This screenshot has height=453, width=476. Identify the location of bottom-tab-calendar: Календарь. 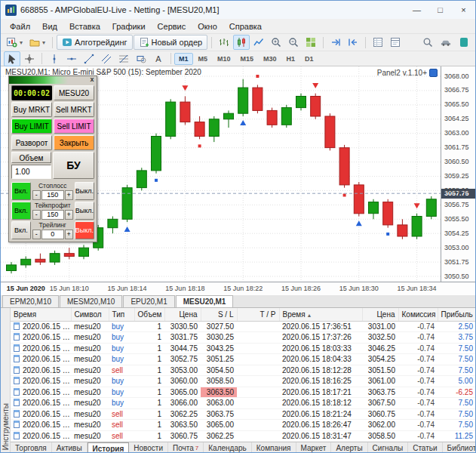
(228, 448).